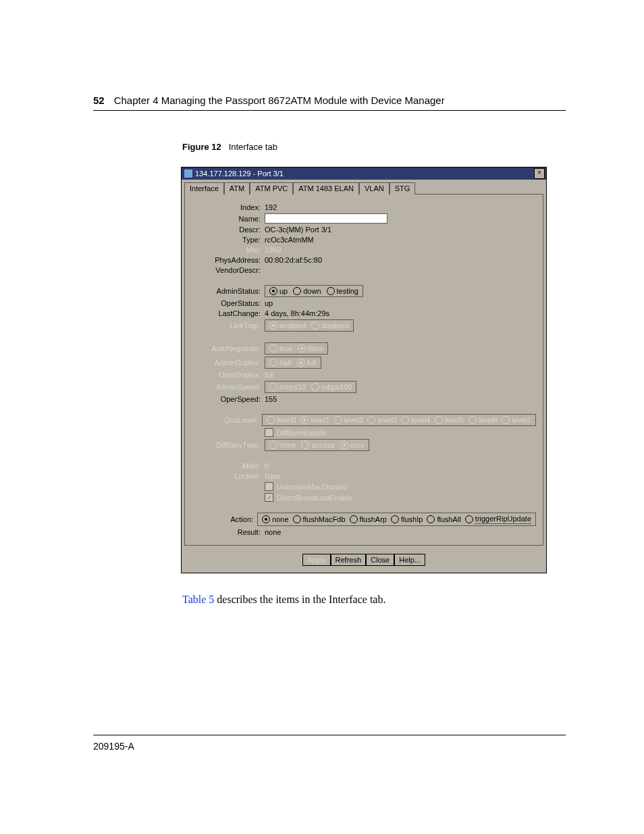 This screenshot has height=834, width=644. What do you see at coordinates (271, 207) in the screenshot?
I see `value-index: 192` at bounding box center [271, 207].